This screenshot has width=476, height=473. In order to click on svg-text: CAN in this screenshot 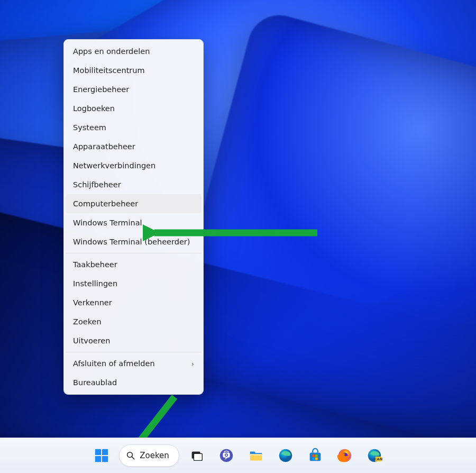, I will do `click(379, 459)`.